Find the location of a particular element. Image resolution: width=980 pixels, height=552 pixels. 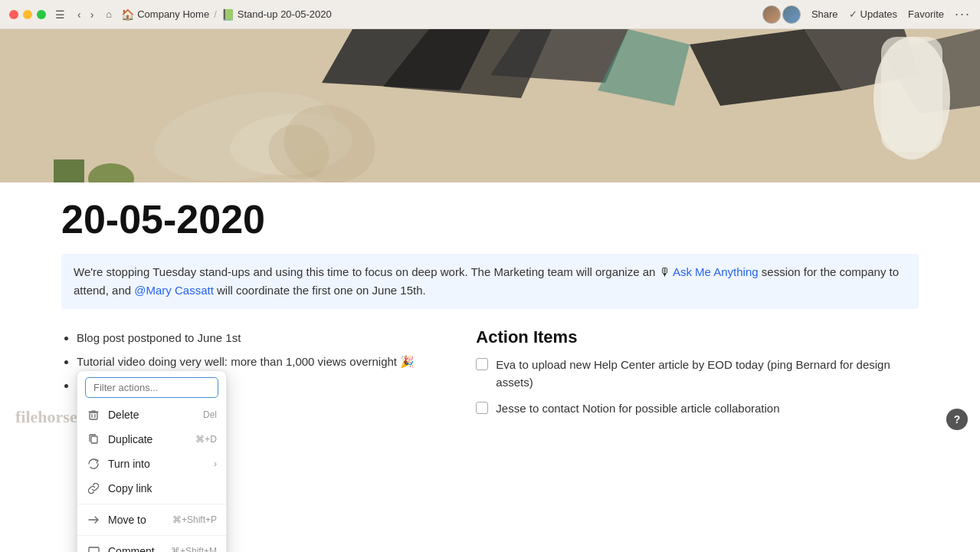

menu-item-turn-into: Turn into › is located at coordinates (152, 464).